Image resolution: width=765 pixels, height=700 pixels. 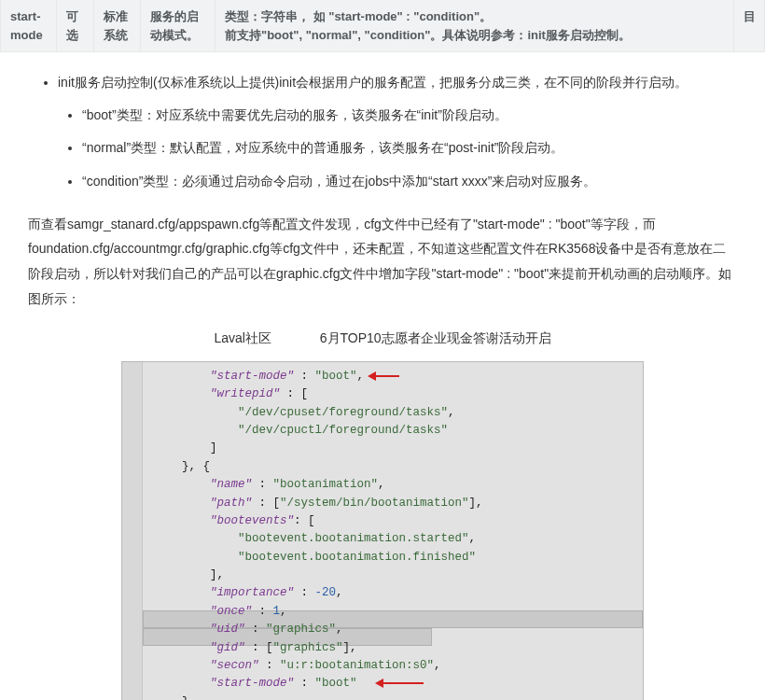 What do you see at coordinates (474, 35) in the screenshot?
I see `col-detail-line2: 前支持"boot", "normal", "condition"。具体说明参考：…` at bounding box center [474, 35].